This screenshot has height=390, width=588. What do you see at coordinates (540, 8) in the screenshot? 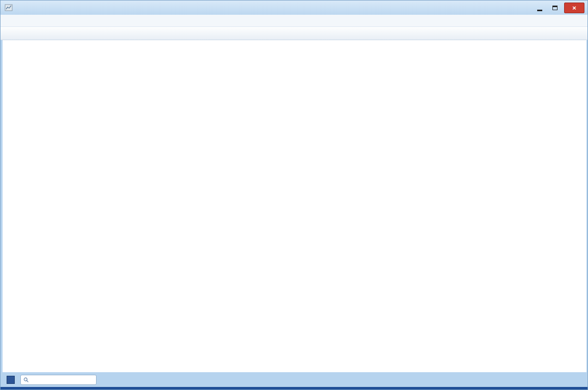
I see `minimize-button` at bounding box center [540, 8].